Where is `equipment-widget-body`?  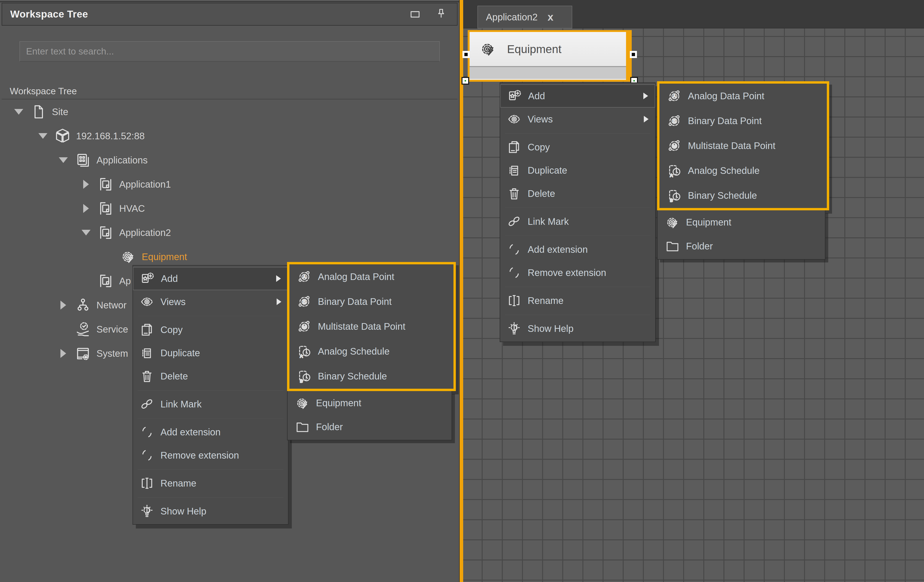 equipment-widget-body is located at coordinates (548, 73).